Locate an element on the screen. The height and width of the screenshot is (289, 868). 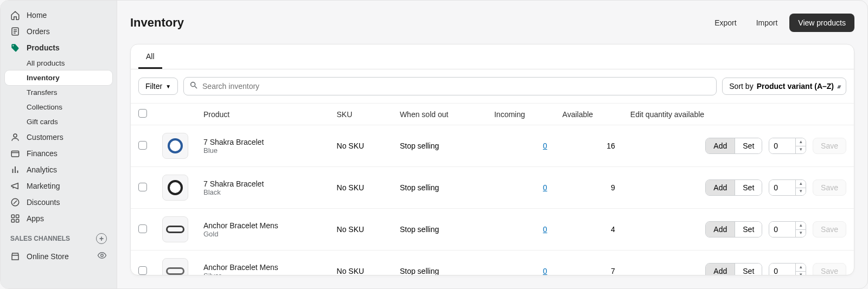
sidebar-item-apps: Apps is located at coordinates (59, 219).